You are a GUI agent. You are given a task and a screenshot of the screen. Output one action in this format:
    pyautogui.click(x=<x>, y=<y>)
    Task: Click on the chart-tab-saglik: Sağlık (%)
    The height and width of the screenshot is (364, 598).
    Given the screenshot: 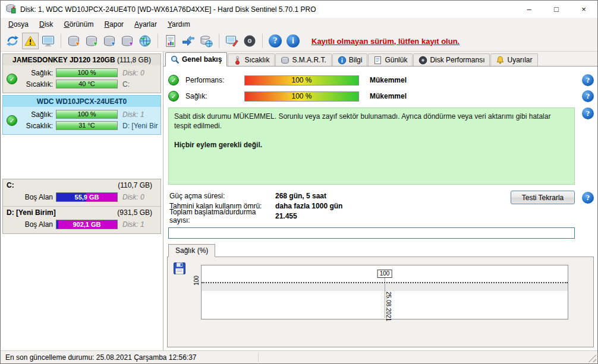 What is the action you would take?
    pyautogui.click(x=191, y=251)
    